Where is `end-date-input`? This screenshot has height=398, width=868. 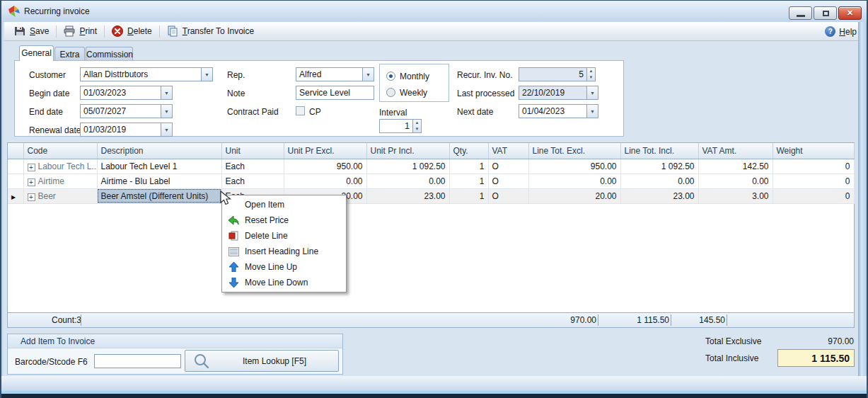 end-date-input is located at coordinates (120, 111).